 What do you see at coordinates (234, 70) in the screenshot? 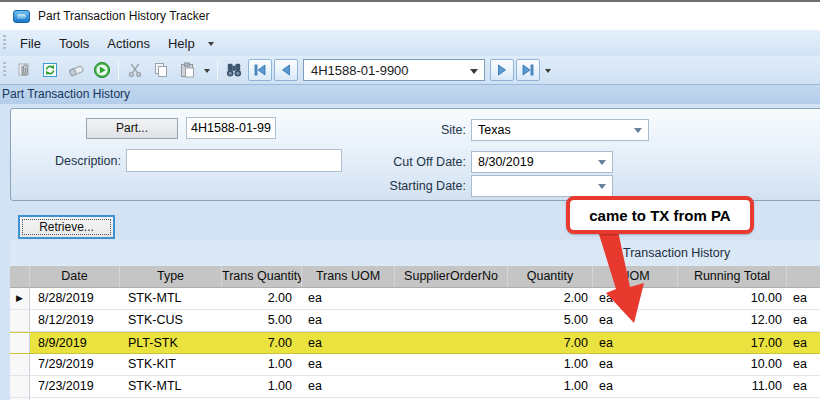
I see `find-button` at bounding box center [234, 70].